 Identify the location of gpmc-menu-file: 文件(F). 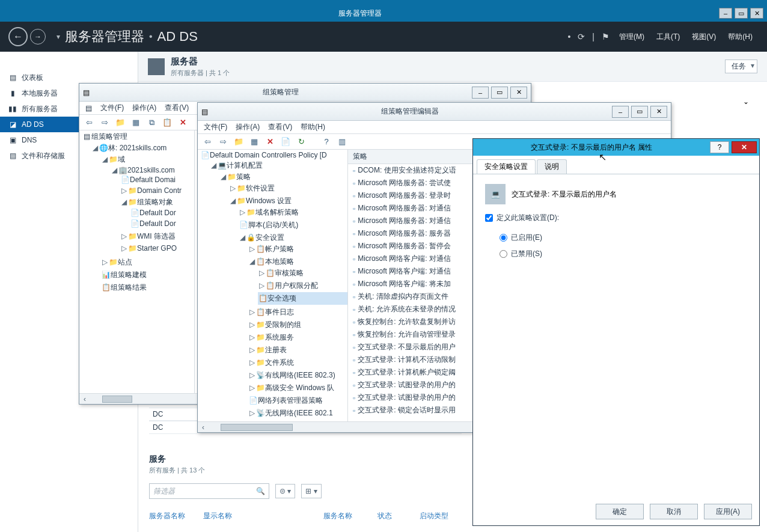
(112, 108).